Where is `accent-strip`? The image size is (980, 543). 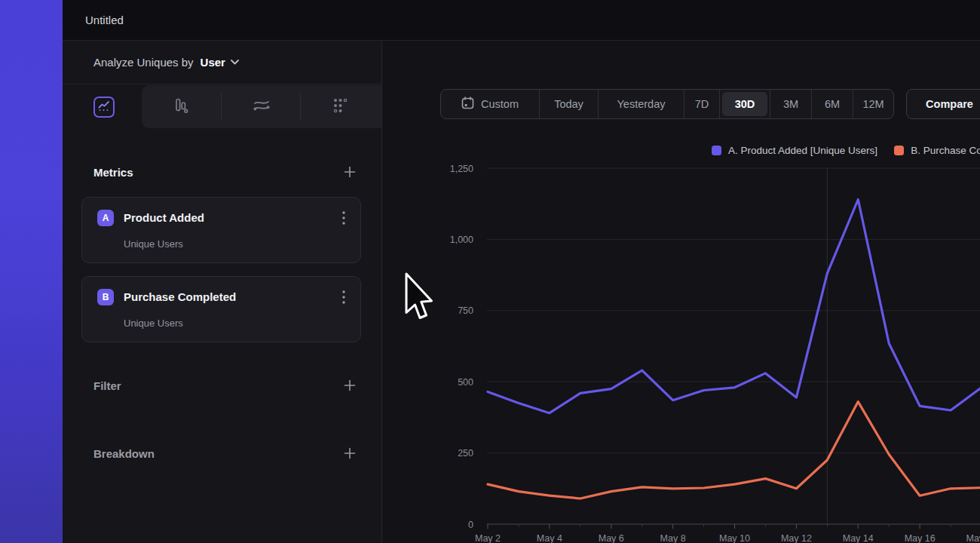
accent-strip is located at coordinates (32, 272).